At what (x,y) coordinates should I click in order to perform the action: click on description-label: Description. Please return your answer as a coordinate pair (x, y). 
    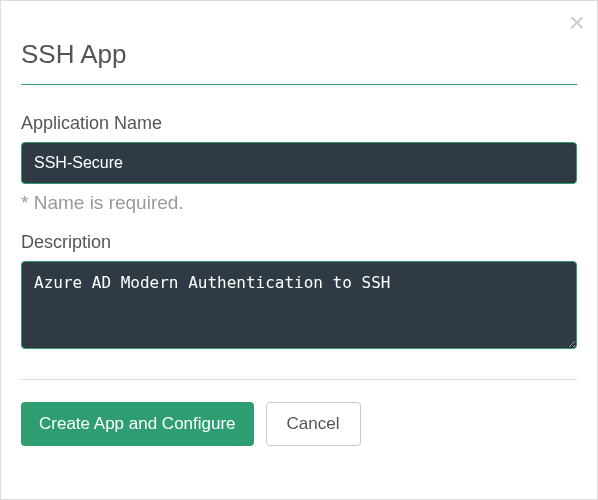
    Looking at the image, I should click on (299, 242).